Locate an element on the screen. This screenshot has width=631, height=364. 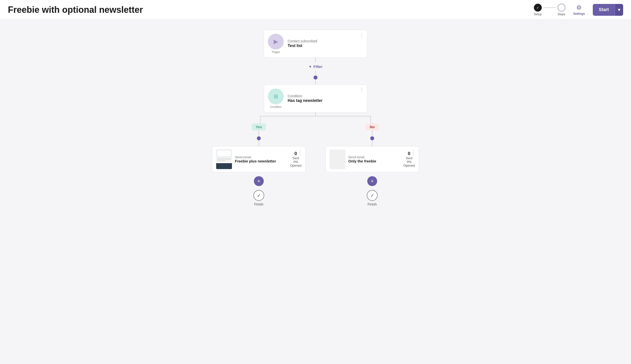
branch-v-right is located at coordinates (371, 120).